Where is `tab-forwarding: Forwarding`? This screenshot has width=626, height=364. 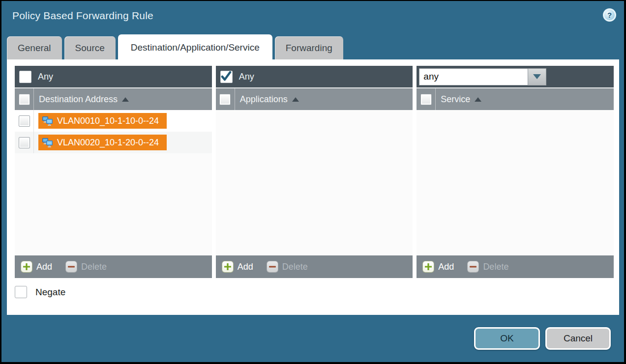
tab-forwarding: Forwarding is located at coordinates (309, 48).